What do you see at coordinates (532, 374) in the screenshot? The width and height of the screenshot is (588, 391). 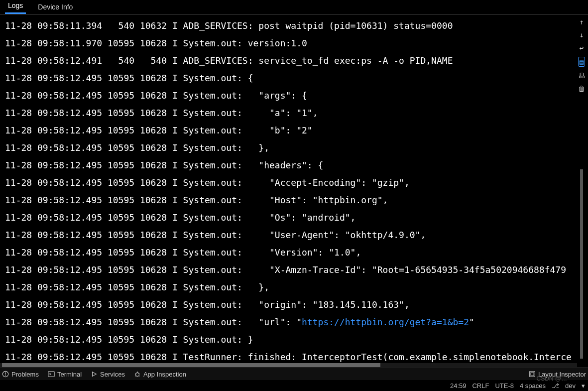 I see `layout-inspector-icon` at bounding box center [532, 374].